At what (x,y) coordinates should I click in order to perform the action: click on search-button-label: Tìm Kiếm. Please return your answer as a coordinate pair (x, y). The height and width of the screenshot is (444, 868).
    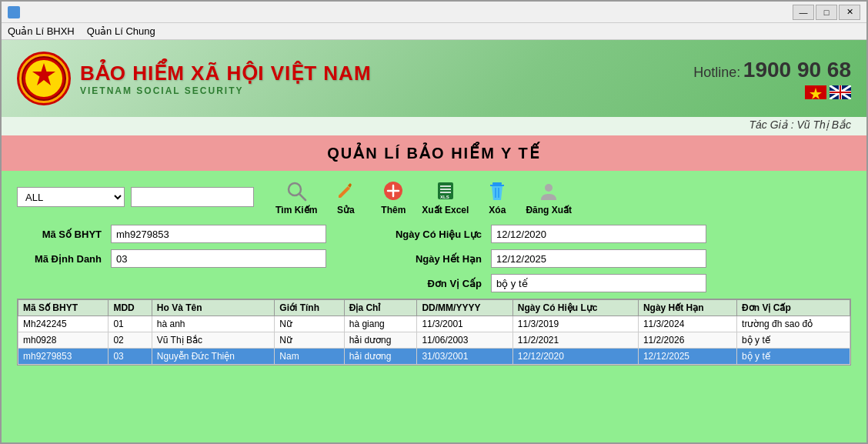
    Looking at the image, I should click on (296, 210).